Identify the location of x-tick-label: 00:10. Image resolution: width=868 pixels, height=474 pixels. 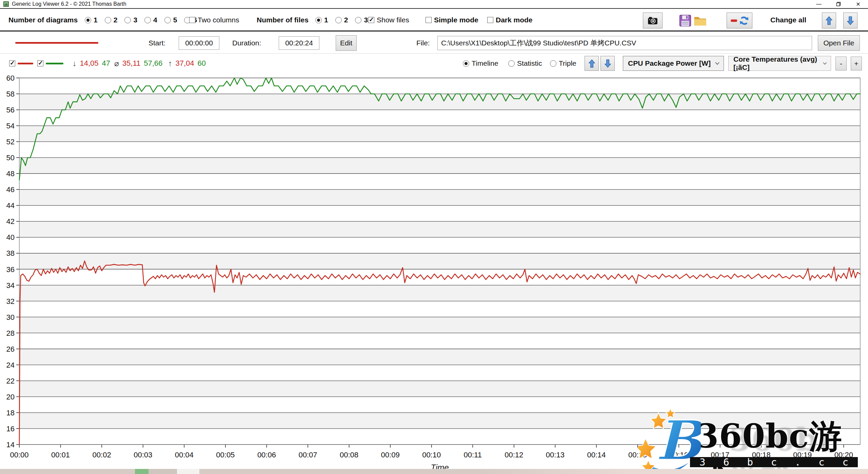
(431, 455).